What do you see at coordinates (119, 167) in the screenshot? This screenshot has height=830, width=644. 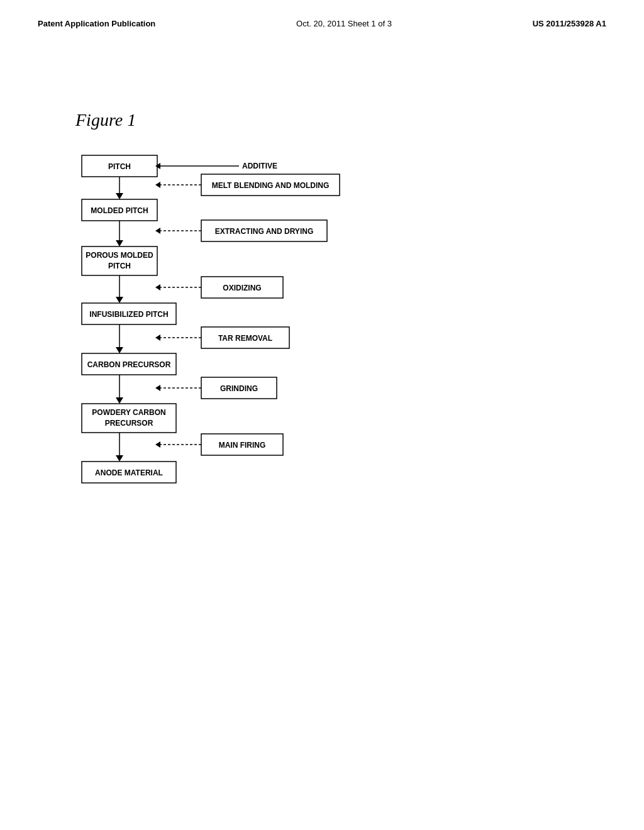 I see `pitch-label: PITCH` at bounding box center [119, 167].